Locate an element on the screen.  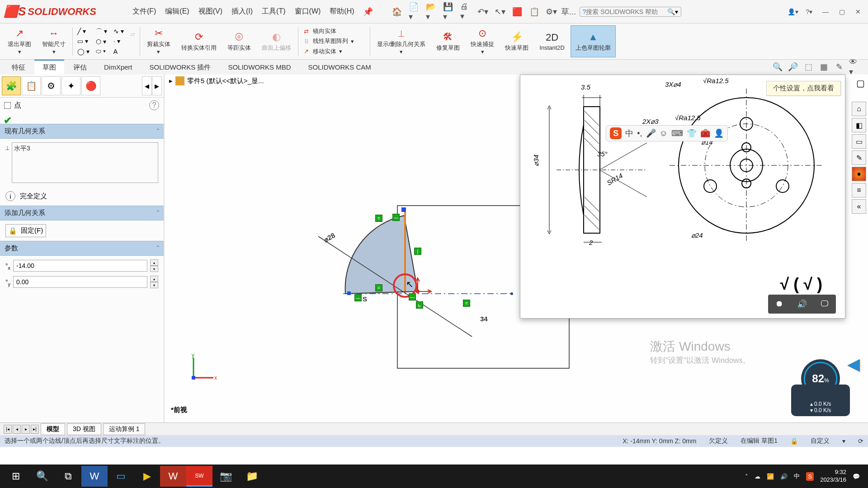
bottom-tab-3dview: 3D 视图 is located at coordinates (84, 429).